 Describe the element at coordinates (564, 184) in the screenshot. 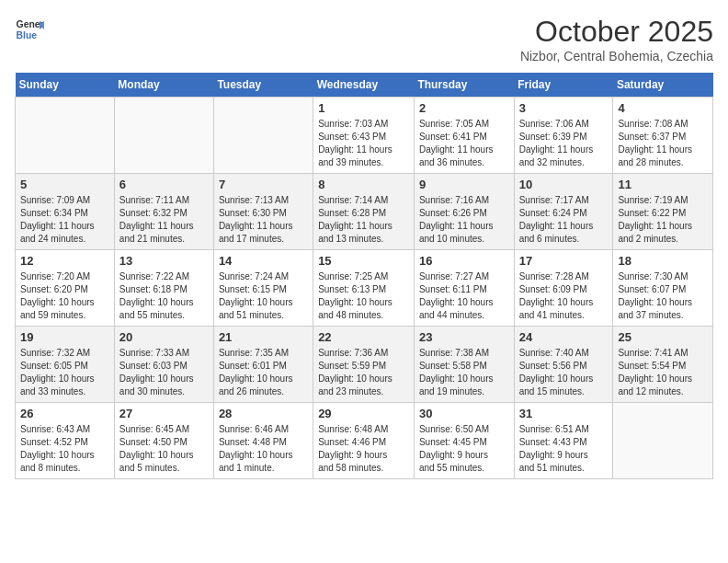

I see `day-number: 10` at that location.